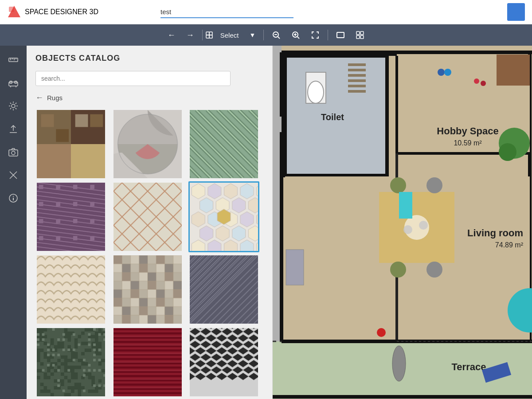  I want to click on select-button: Select, so click(230, 35).